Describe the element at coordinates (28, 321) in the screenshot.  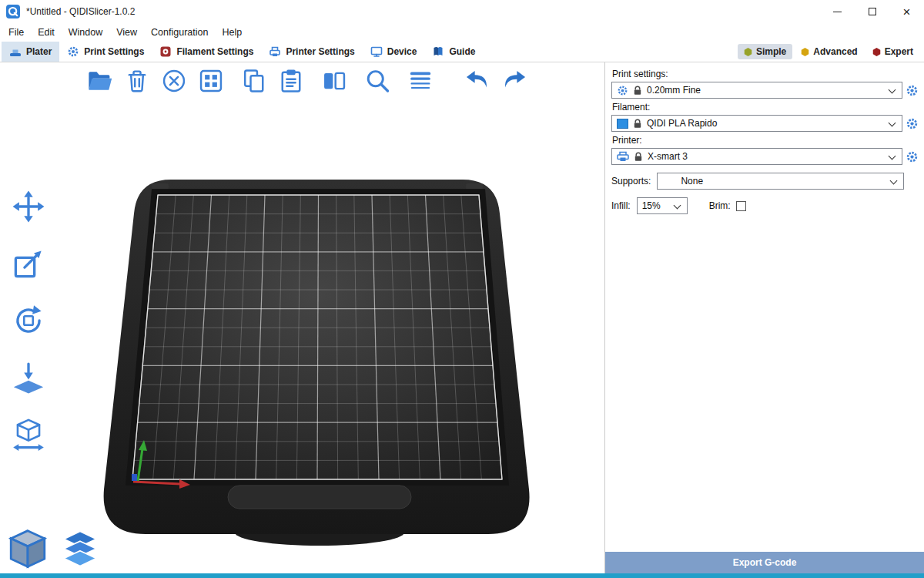
I see `rotate-tool-button` at that location.